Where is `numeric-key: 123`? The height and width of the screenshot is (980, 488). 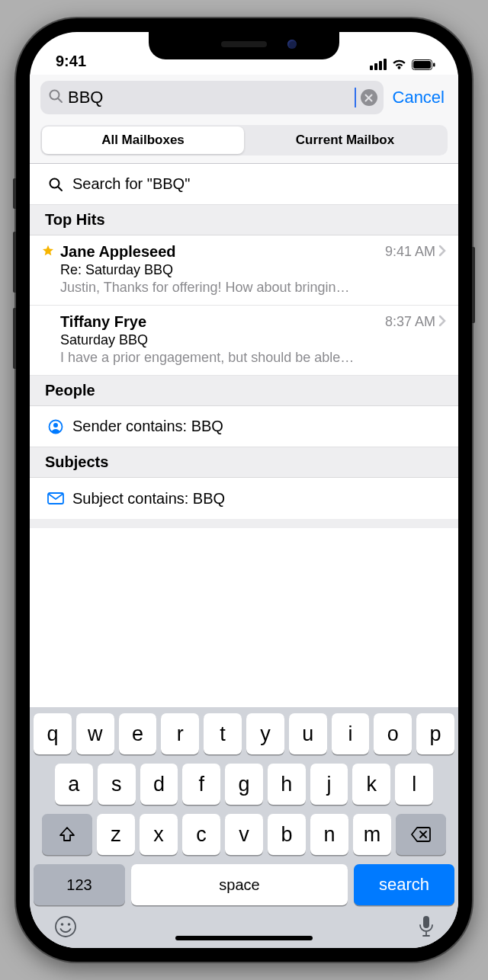
numeric-key: 123 is located at coordinates (79, 885).